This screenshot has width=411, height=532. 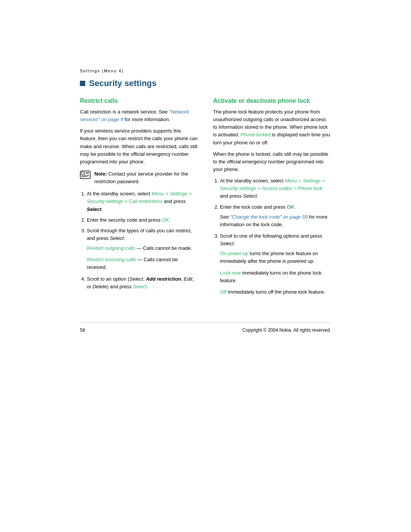 I want to click on option-select: Select, so click(x=136, y=279).